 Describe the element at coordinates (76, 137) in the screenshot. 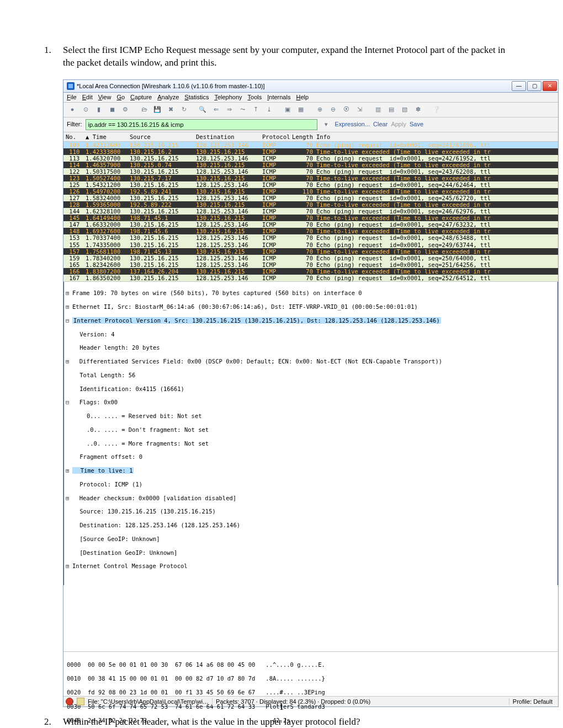

I see `col-no: No.` at that location.